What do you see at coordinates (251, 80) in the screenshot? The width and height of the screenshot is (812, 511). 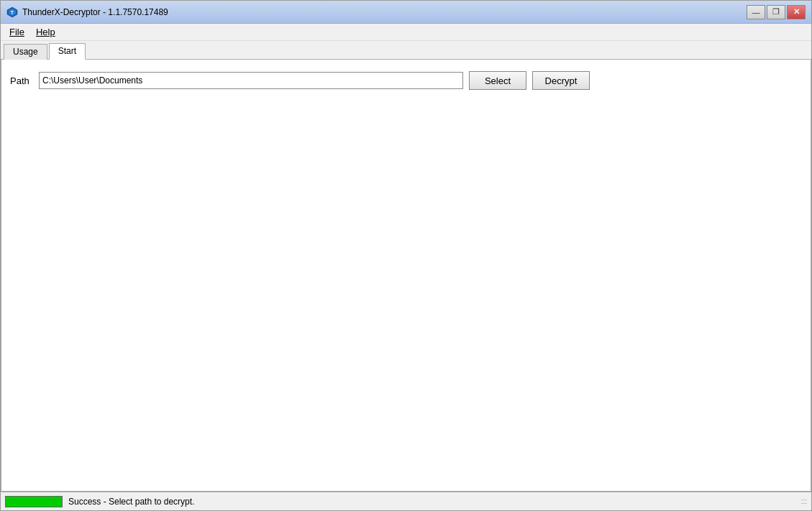 I see `path-input` at bounding box center [251, 80].